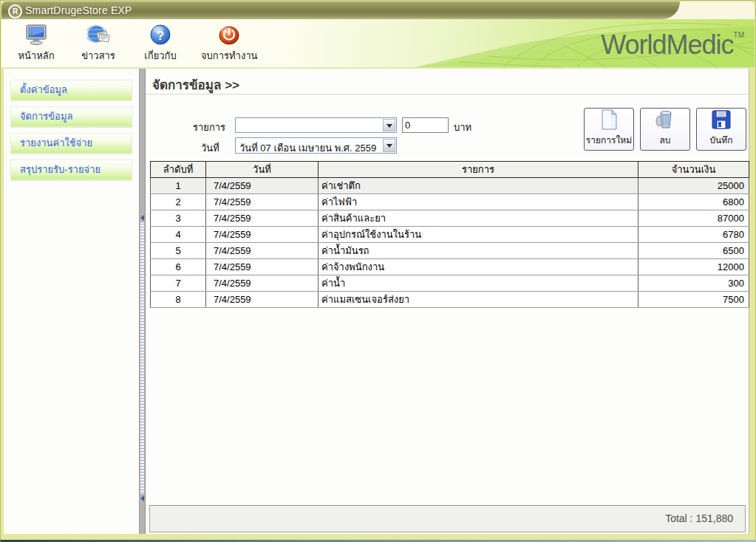 This screenshot has height=542, width=756. What do you see at coordinates (426, 126) in the screenshot?
I see `amount-input` at bounding box center [426, 126].